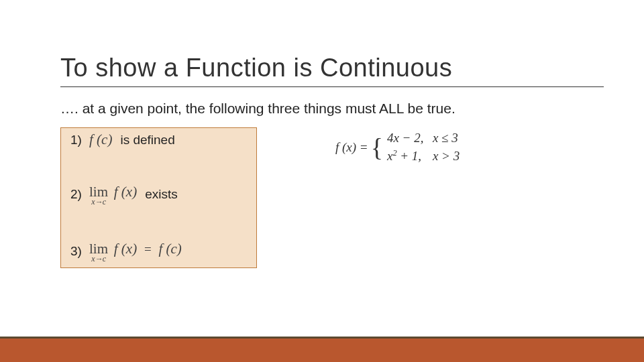  I want to click on slide-title: To show a Function is Continuous, so click(332, 70).